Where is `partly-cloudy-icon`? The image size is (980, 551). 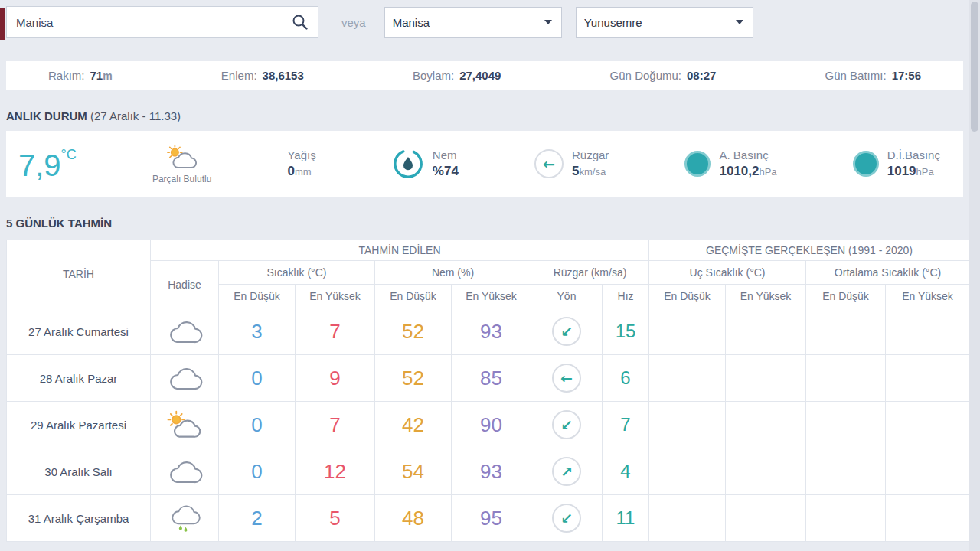 partly-cloudy-icon is located at coordinates (182, 157).